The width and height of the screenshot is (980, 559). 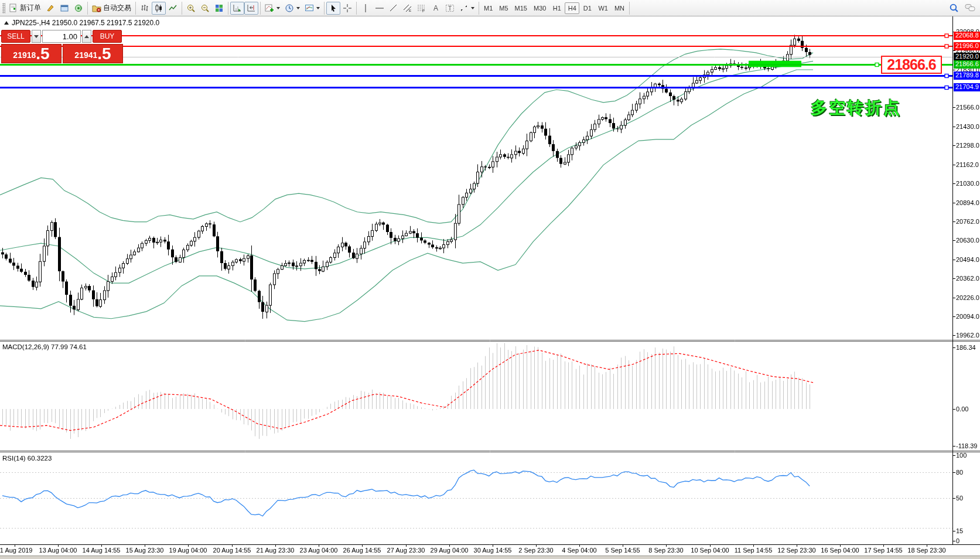 I want to click on sell-price-main: 21918, so click(x=25, y=55).